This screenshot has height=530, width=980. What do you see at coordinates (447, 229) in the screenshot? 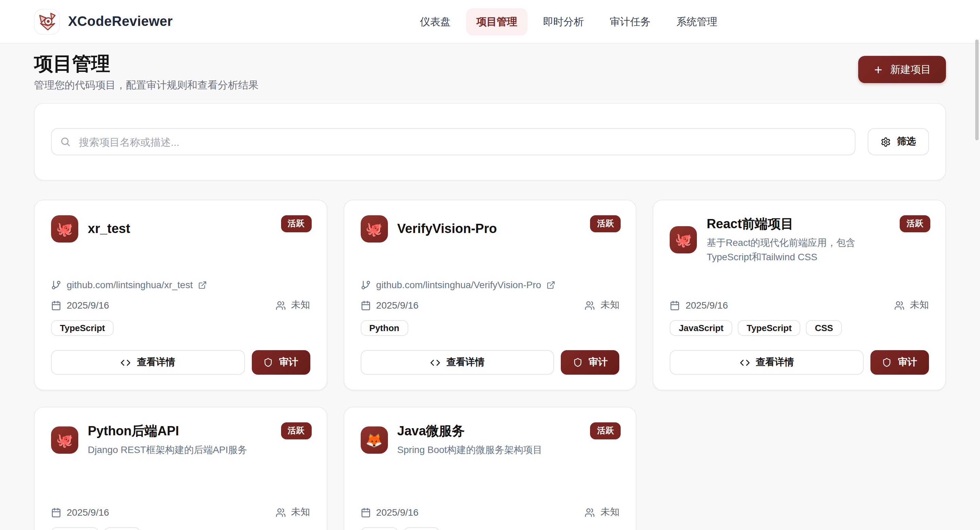
I see `project-title: VerifyVision-Pro` at bounding box center [447, 229].